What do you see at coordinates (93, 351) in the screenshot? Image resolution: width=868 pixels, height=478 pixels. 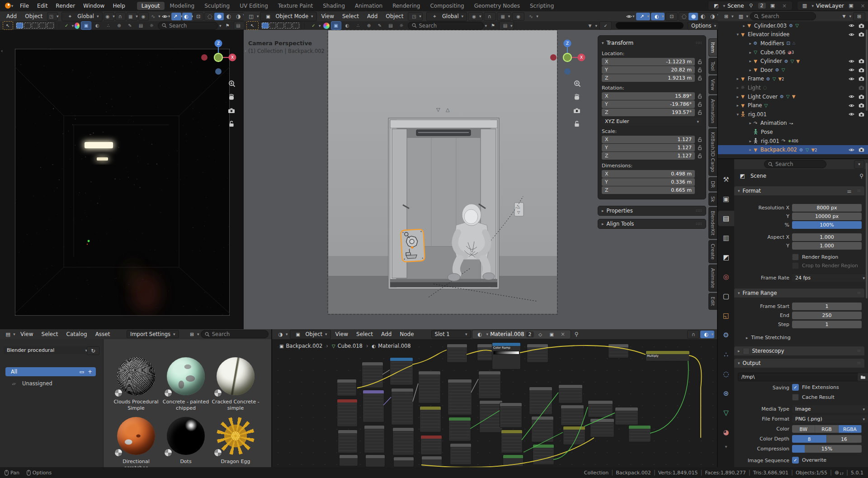 I see `refresh-button: ↻` at bounding box center [93, 351].